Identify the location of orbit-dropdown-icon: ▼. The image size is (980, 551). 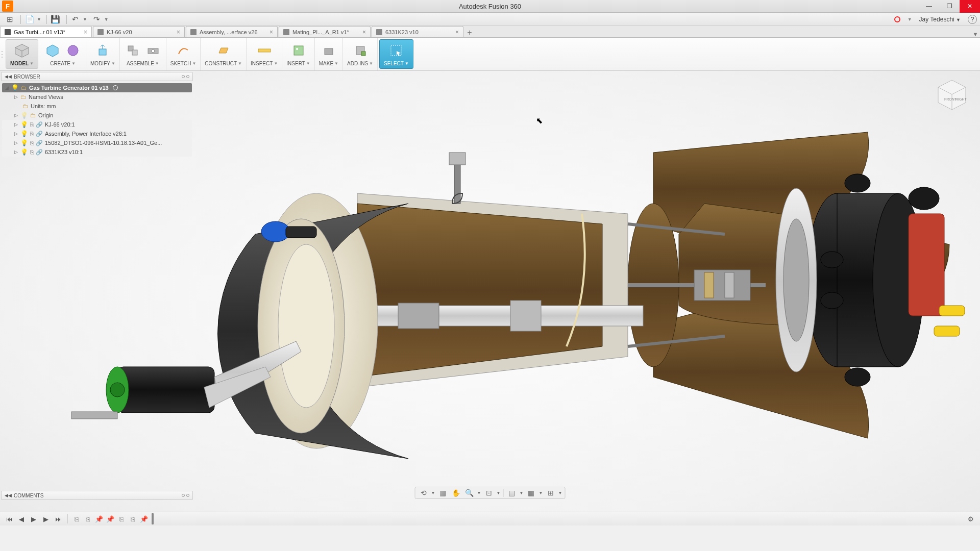
(433, 493).